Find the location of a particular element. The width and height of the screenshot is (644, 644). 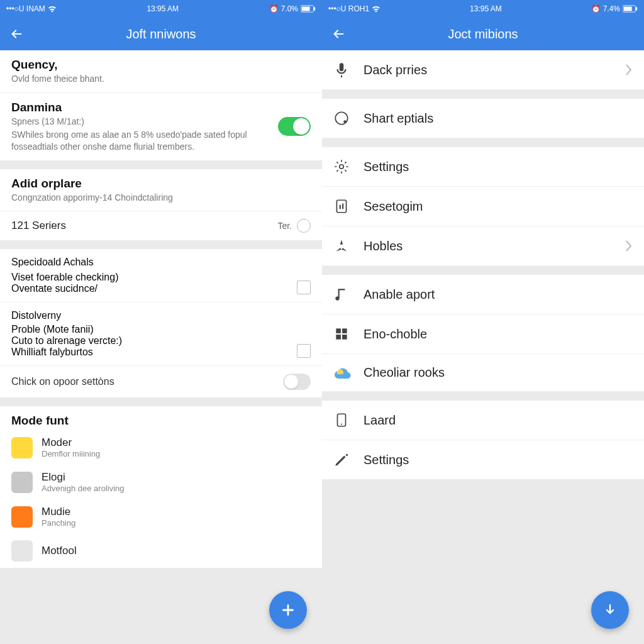

status-bar: •••○U INAM 13:95 AM ⏰ 7.0% is located at coordinates (161, 9).